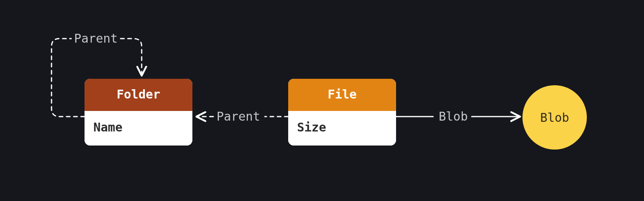 The image size is (644, 201). What do you see at coordinates (138, 128) in the screenshot?
I see `entity-folder-attribute: Name` at bounding box center [138, 128].